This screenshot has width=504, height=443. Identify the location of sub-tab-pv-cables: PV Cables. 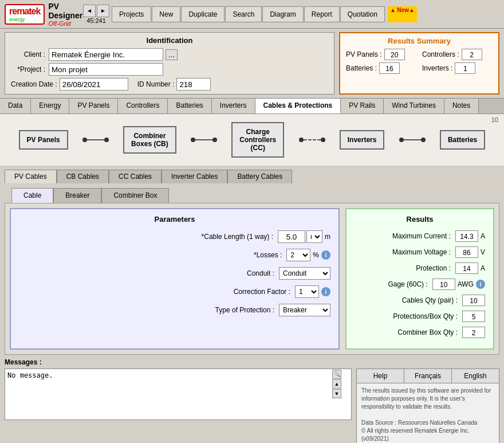
(31, 177).